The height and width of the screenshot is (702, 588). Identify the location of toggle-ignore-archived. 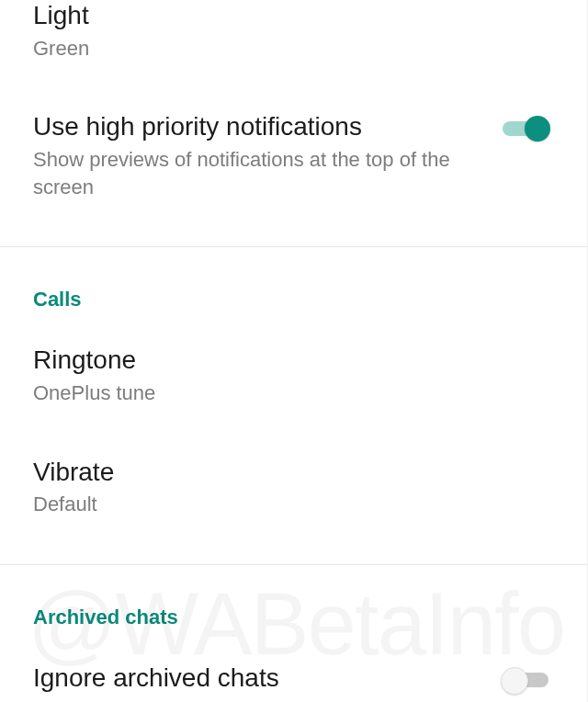
(526, 680).